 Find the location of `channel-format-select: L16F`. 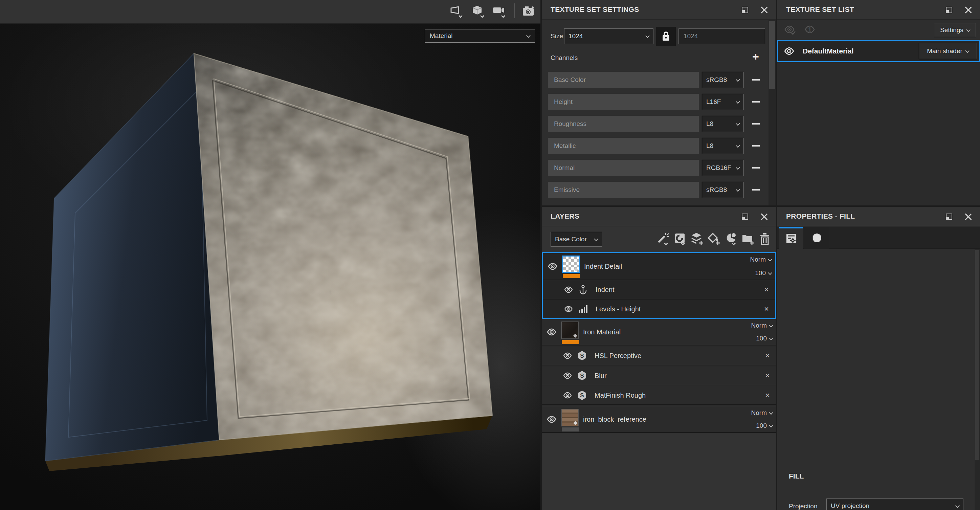

channel-format-select: L16F is located at coordinates (723, 102).